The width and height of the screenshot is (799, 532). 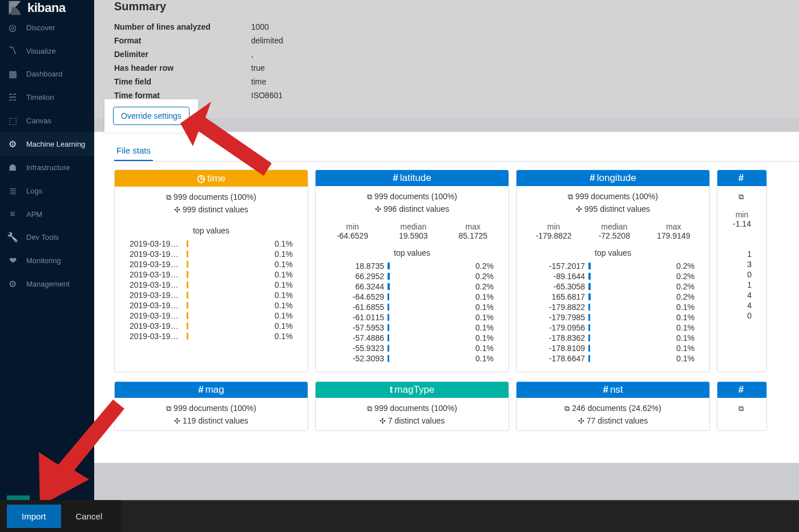 I want to click on top-value-row: -52.30930.1%, so click(x=412, y=358).